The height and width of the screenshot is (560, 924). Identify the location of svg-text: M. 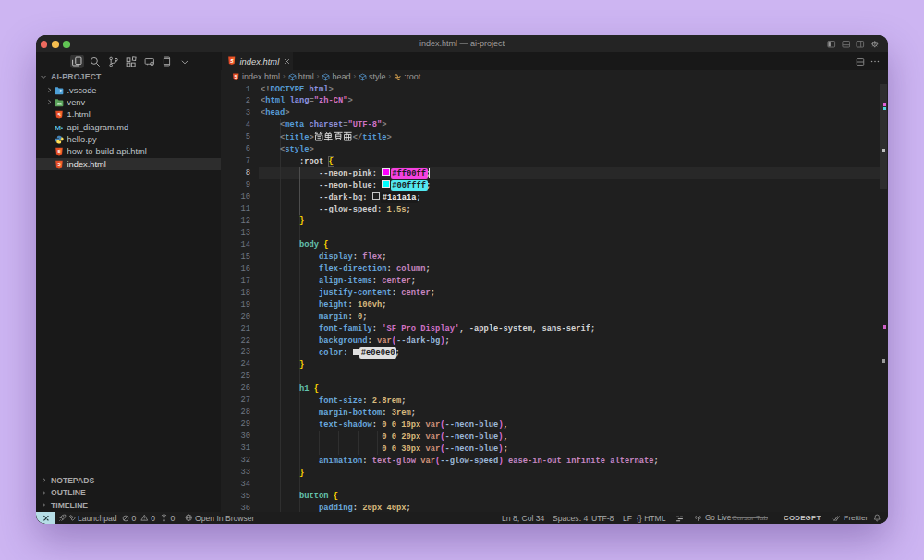
(57, 128).